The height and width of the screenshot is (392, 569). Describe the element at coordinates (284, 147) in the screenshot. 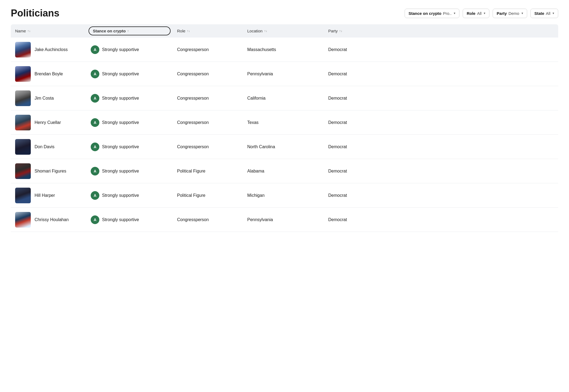

I see `table-row: Don Davis A Strongly supportive Congress…` at that location.